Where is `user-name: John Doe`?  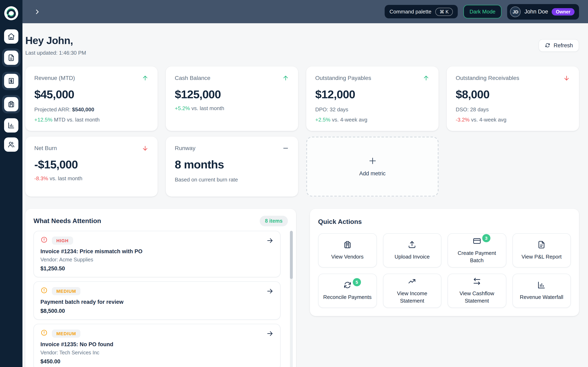
user-name: John Doe is located at coordinates (536, 12).